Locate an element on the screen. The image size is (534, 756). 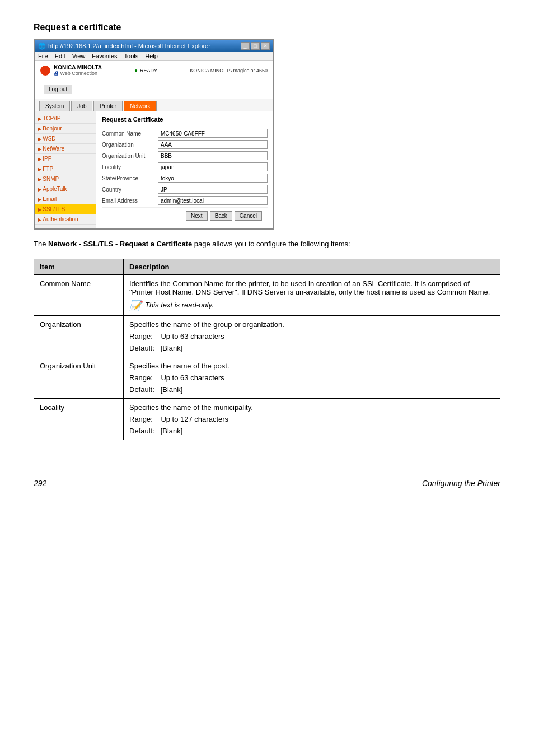
footer-title: Configuring the Printer is located at coordinates (461, 483).